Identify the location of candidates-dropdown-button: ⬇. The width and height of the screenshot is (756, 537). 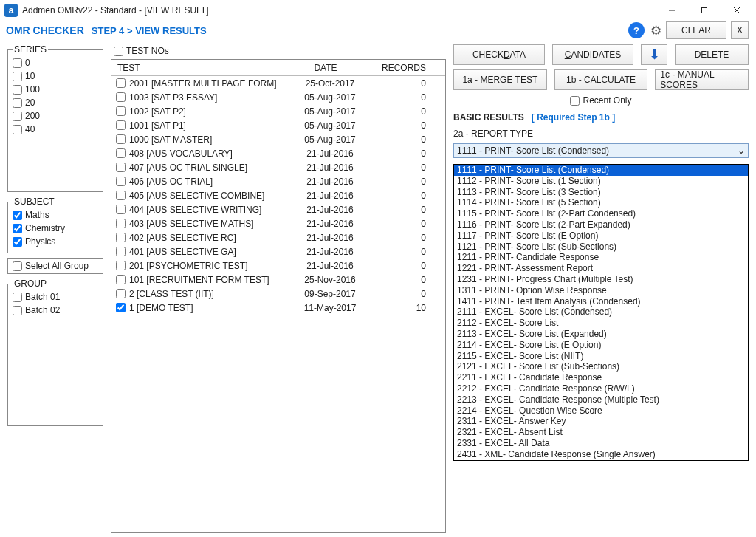
(654, 55).